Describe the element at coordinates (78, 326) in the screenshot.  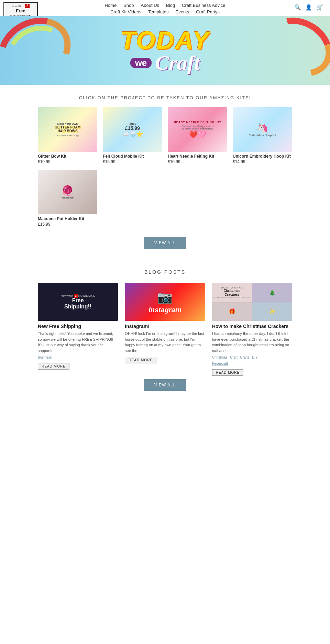
I see `blog-post-title-1: New Free Shipping` at that location.